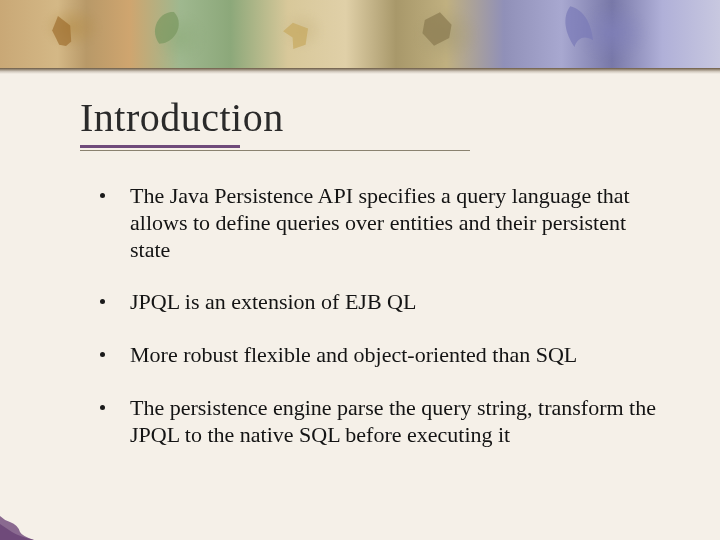 This screenshot has width=720, height=540. Describe the element at coordinates (354, 354) in the screenshot. I see `bullet-text: More robust flexible and object-oriented…` at that location.